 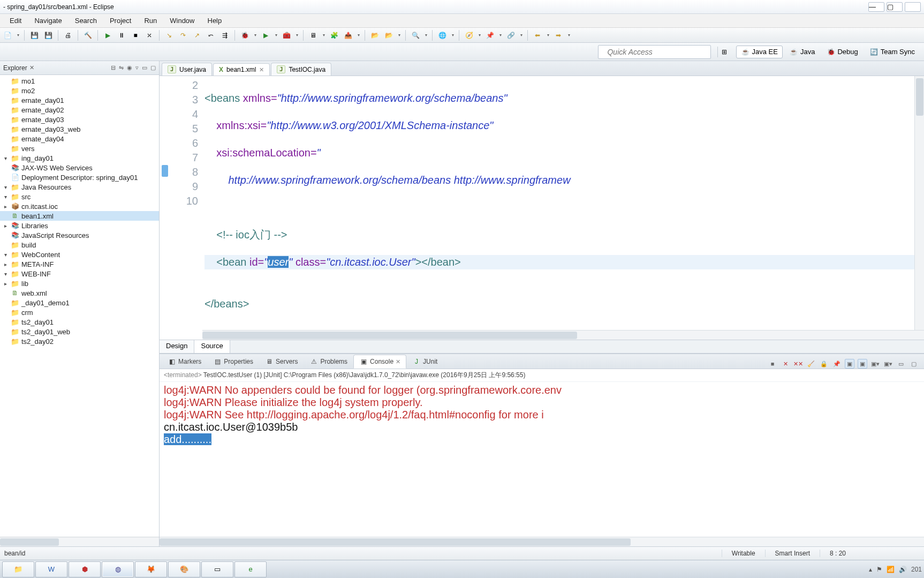 What do you see at coordinates (891, 569) in the screenshot?
I see `tray-network-icon: 📶` at bounding box center [891, 569].